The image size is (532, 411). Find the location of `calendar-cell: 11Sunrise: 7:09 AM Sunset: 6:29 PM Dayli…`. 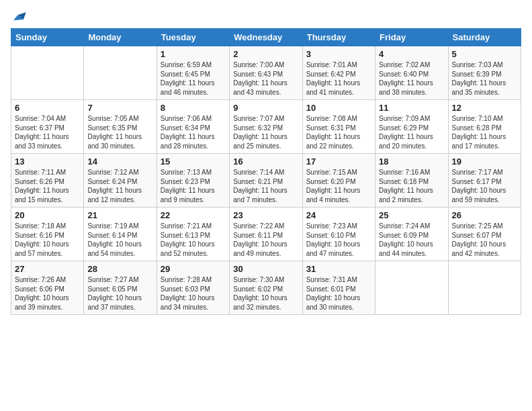

calendar-cell: 11Sunrise: 7:09 AM Sunset: 6:29 PM Dayli… is located at coordinates (412, 127).